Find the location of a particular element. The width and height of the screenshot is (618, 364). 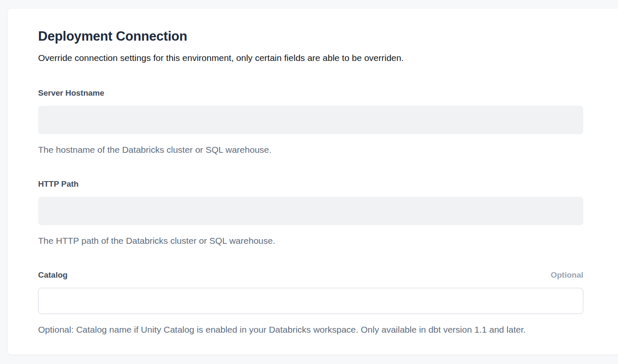

http-path-input is located at coordinates (311, 211).